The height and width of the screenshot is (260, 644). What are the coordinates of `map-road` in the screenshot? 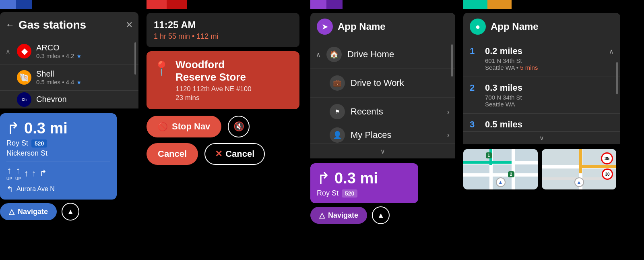 It's located at (513, 169).